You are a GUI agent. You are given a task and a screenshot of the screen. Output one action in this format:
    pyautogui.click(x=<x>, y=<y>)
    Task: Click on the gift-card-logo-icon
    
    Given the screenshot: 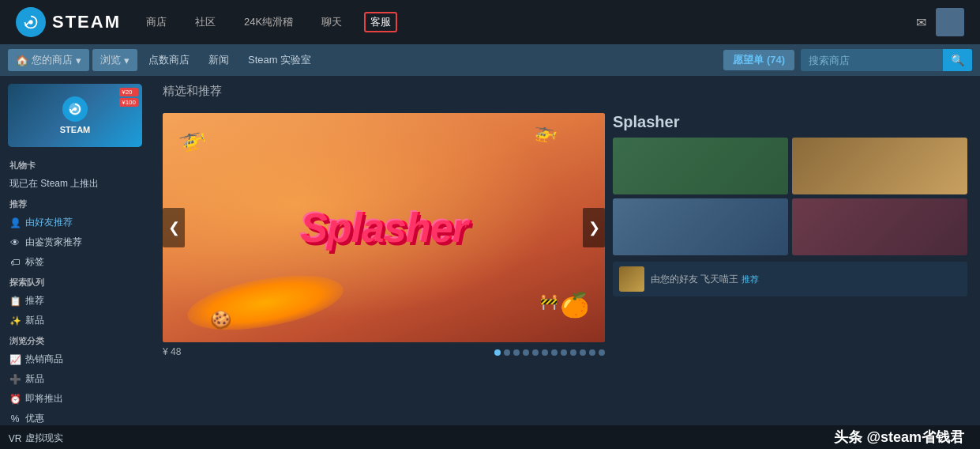 What is the action you would take?
    pyautogui.click(x=75, y=109)
    